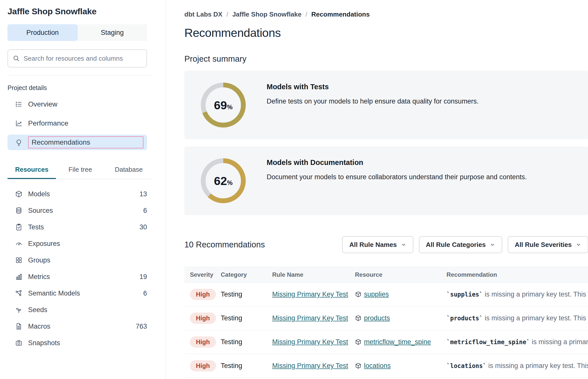  Describe the element at coordinates (376, 294) in the screenshot. I see `resource-link: supplies` at that location.